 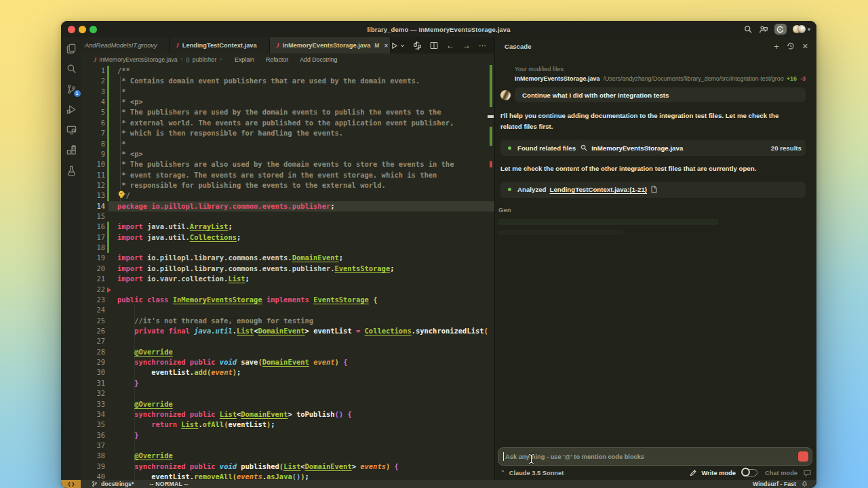 I want to click on tab-inmemoryeventsstorage: J InMemoryEventsStorage.java M ×, so click(x=330, y=45).